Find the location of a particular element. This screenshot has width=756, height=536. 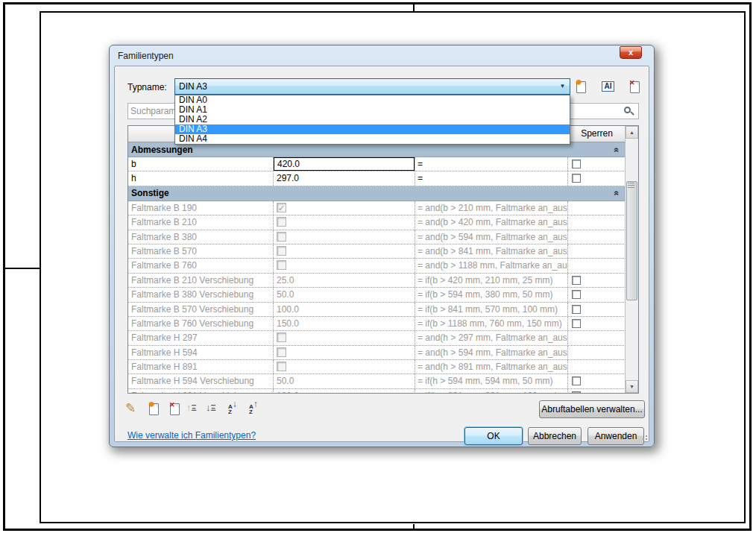

move-down-button: ↓Ξ is located at coordinates (214, 410).